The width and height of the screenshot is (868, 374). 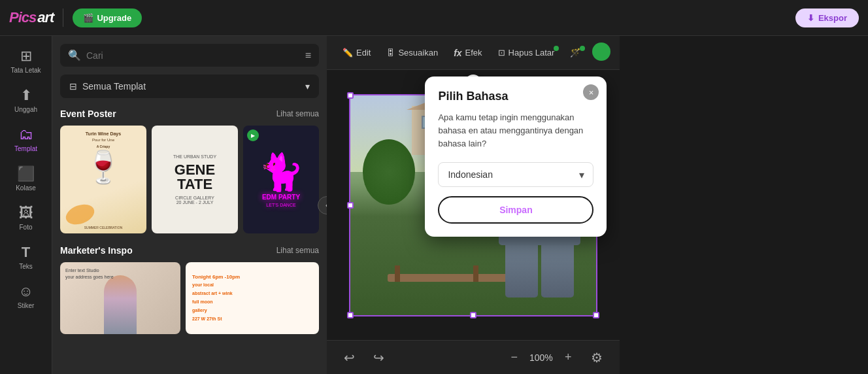 What do you see at coordinates (541, 358) in the screenshot?
I see `zoom-value: 100%` at bounding box center [541, 358].